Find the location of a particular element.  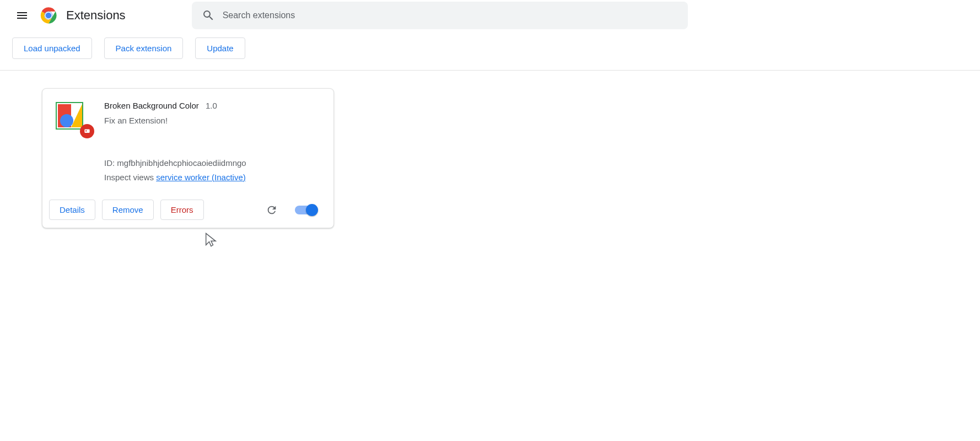

pack-extension-button: Pack extension is located at coordinates (144, 49).